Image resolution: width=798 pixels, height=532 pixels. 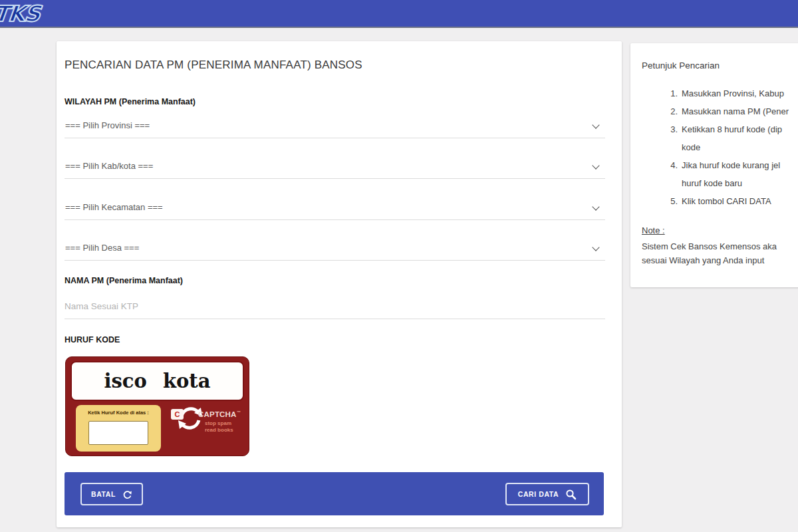 I want to click on instruction-item: 3. Ketikkan 8 huruf kode (dip kode, so click(x=716, y=138).